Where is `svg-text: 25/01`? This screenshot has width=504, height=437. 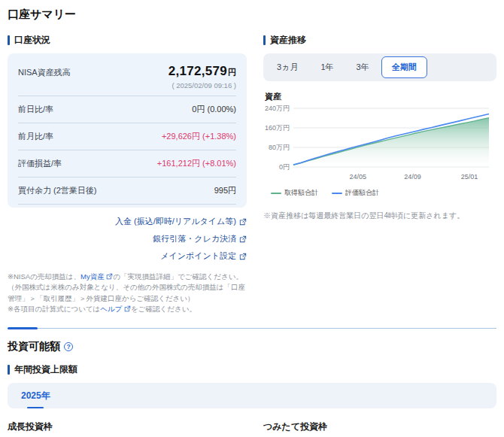 svg-text: 25/01 is located at coordinates (469, 177).